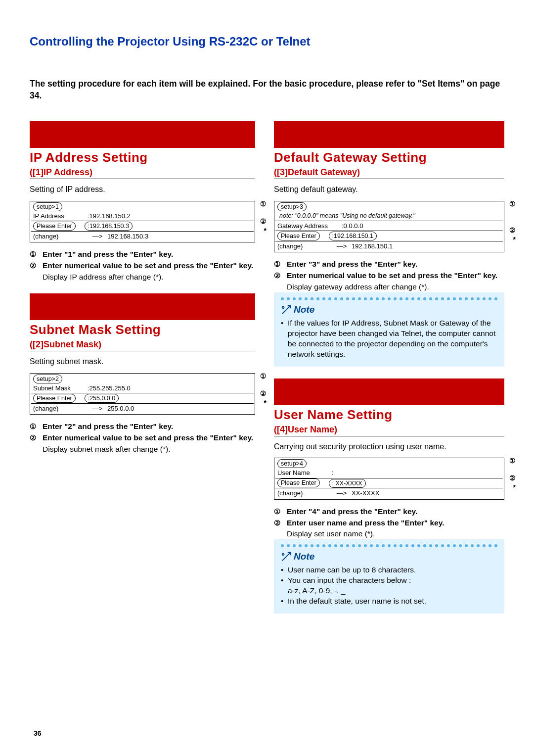 The image size is (534, 756). Describe the element at coordinates (389, 523) in the screenshot. I see `step-list: ①Enter "4" and press the "Enter" key. ②E…` at that location.